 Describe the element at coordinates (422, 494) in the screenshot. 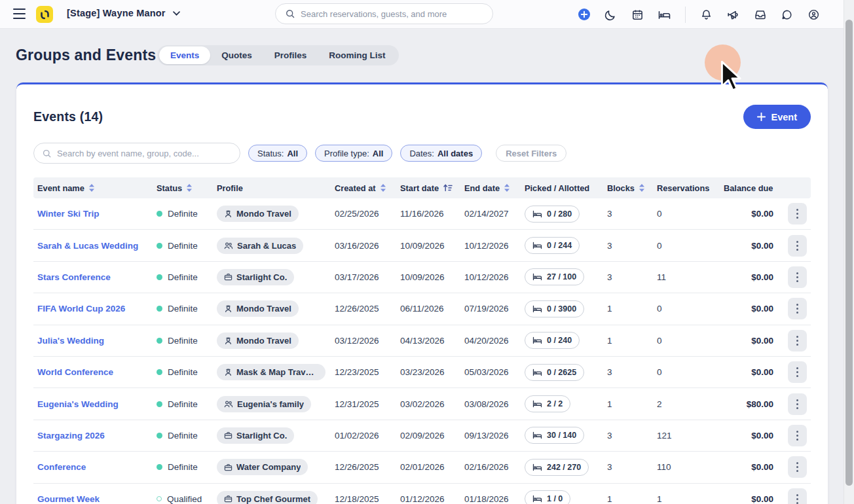

I see `table-row: Gourmet Week Qualified Top Chef Gourmet …` at that location.